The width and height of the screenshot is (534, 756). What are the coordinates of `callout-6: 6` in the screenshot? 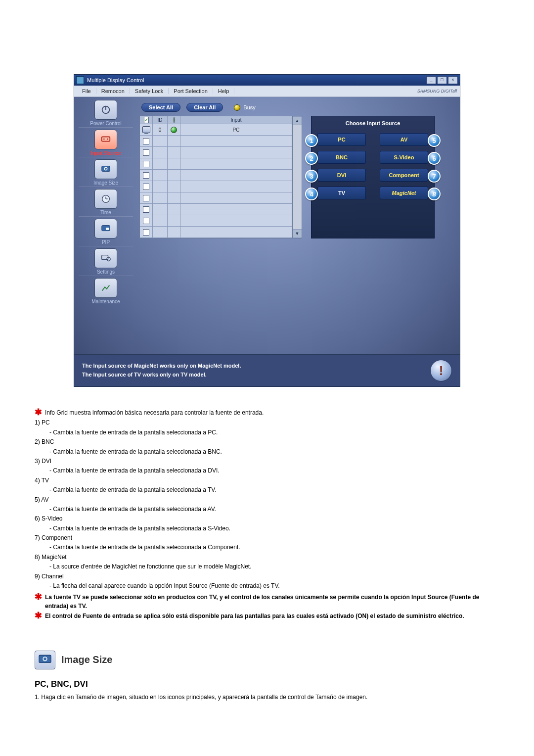 It's located at (434, 158).